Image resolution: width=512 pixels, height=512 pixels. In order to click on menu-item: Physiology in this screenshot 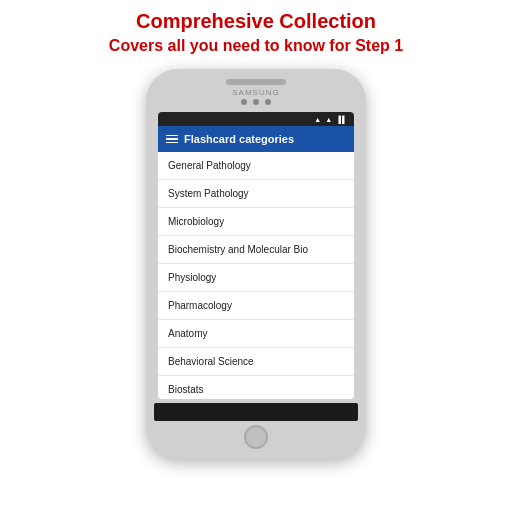, I will do `click(256, 278)`.